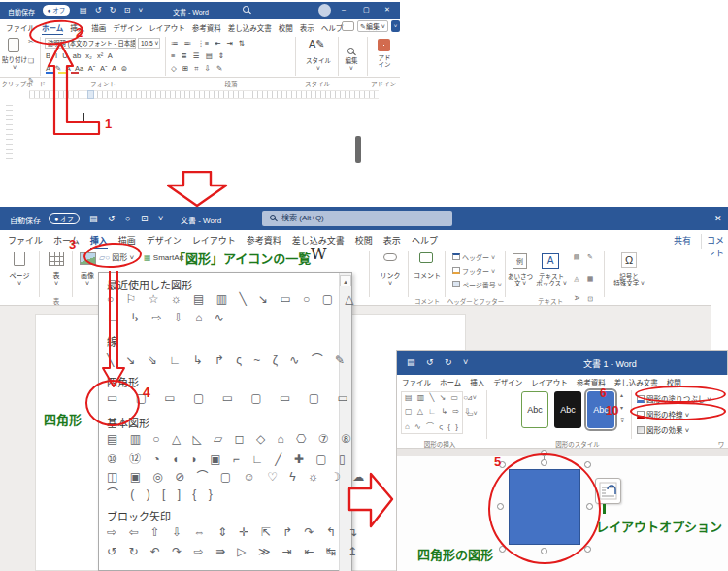 This screenshot has width=728, height=571. I want to click on gallery-row-basic1: ▤ ▥ ○ △ ◺ ▱ ◻ ◇ ⌂ ⎔ ⑦ ⑧, so click(229, 439).